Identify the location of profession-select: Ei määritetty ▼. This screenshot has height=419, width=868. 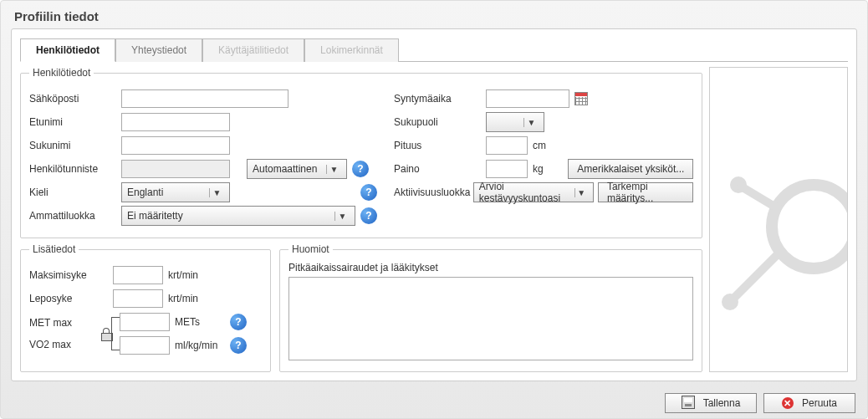
(238, 216).